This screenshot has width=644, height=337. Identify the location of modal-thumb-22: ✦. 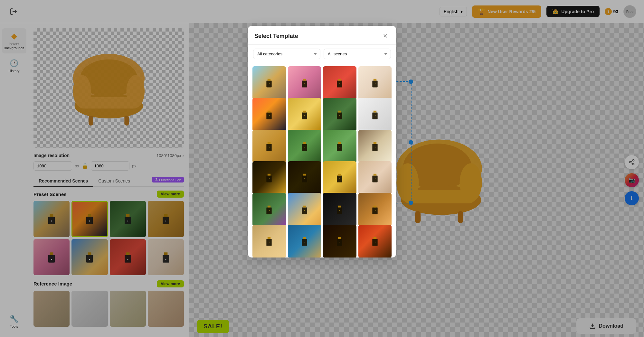
(305, 241).